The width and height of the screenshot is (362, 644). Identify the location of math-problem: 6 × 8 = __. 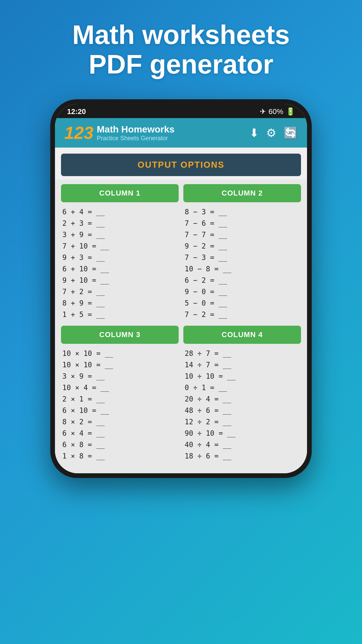
(120, 445).